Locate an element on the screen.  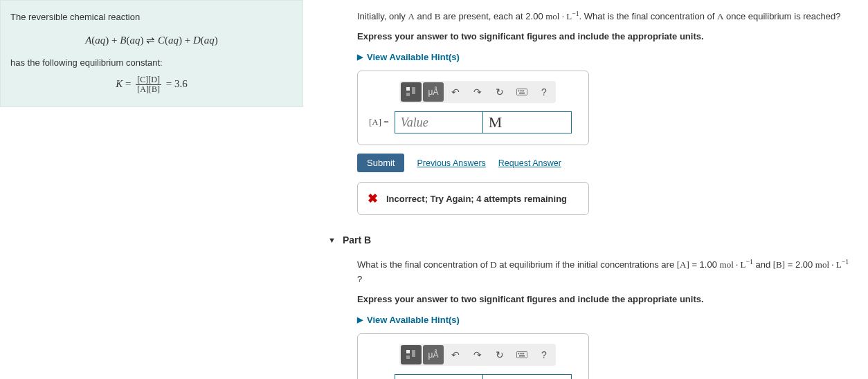
partA-feedback: ✖ Incorrect; Try Again; 4 attempts remai… is located at coordinates (473, 198).